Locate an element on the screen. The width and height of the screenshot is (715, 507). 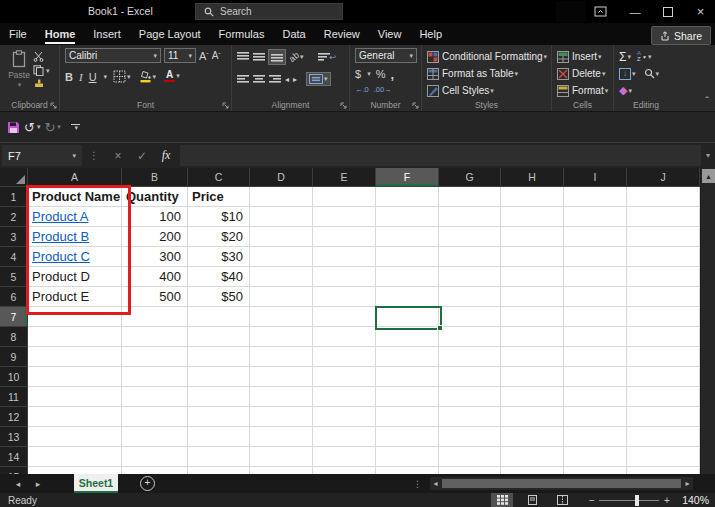
align-right-button is located at coordinates (275, 79).